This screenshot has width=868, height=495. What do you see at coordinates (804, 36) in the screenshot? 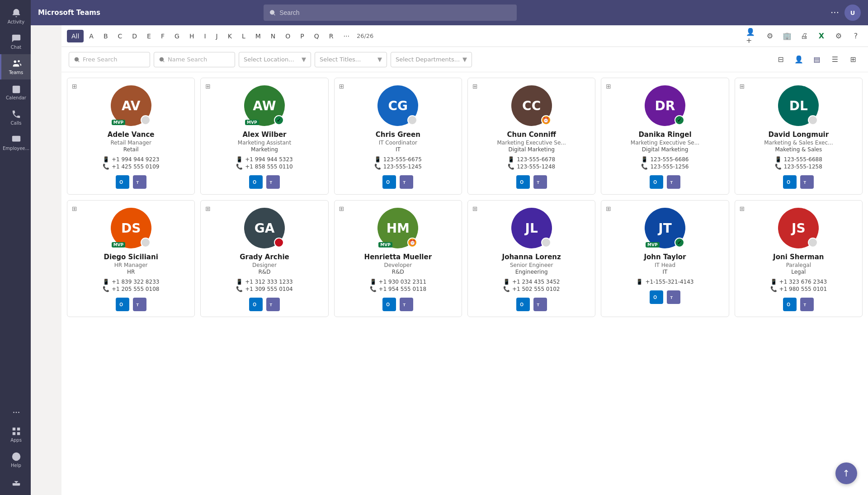
I see `print-icon: 🖨` at bounding box center [804, 36].